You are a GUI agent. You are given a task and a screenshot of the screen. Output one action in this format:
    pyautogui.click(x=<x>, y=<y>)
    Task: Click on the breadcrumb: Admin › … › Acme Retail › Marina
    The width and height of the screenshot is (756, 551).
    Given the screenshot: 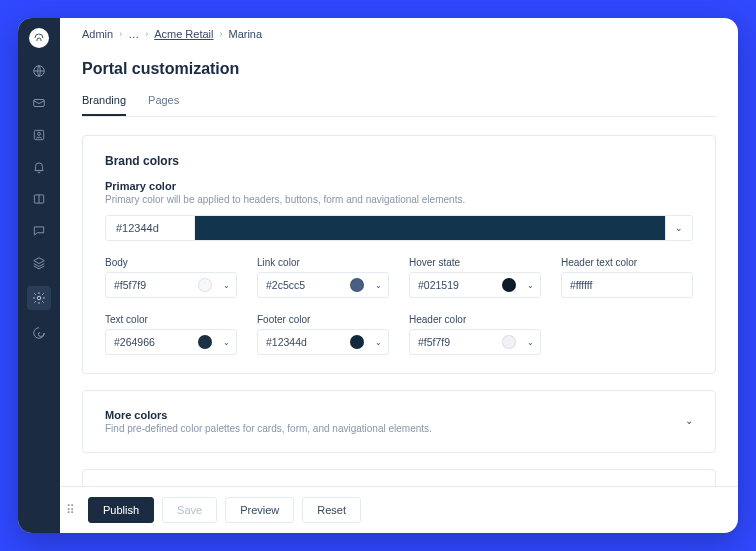 What is the action you would take?
    pyautogui.click(x=399, y=34)
    